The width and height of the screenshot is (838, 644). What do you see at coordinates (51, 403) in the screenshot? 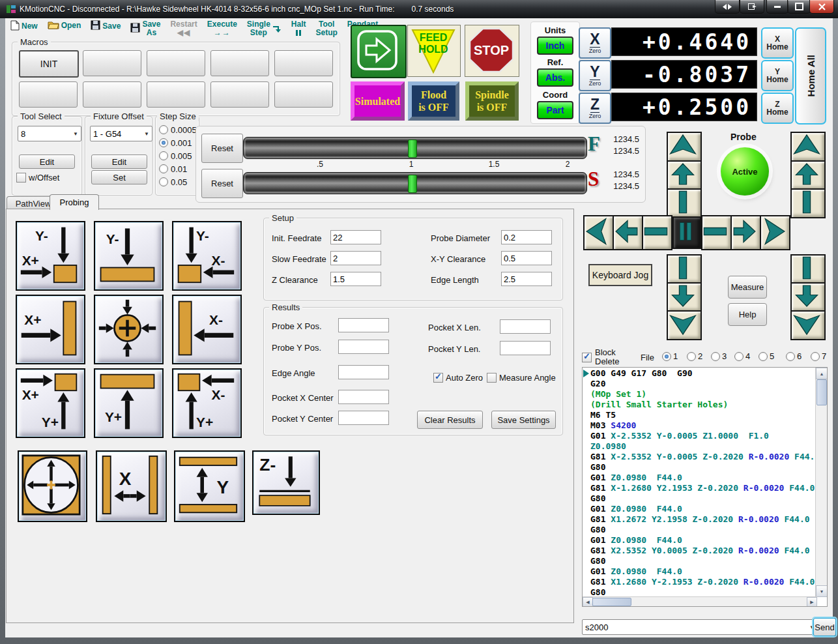
I see `probe-corner-xplus-yplus-button: X+Y+` at bounding box center [51, 403].